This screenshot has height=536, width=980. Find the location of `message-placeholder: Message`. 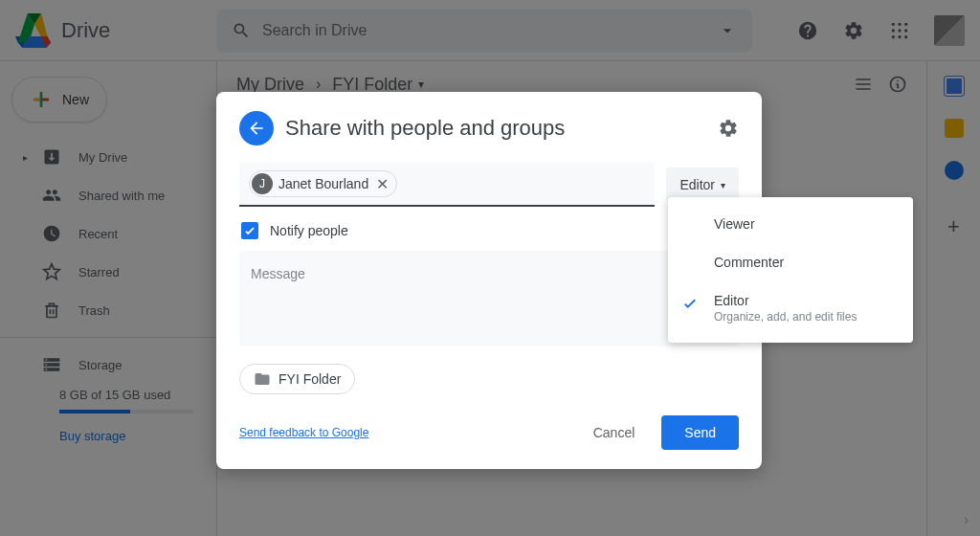

message-placeholder: Message is located at coordinates (278, 274).